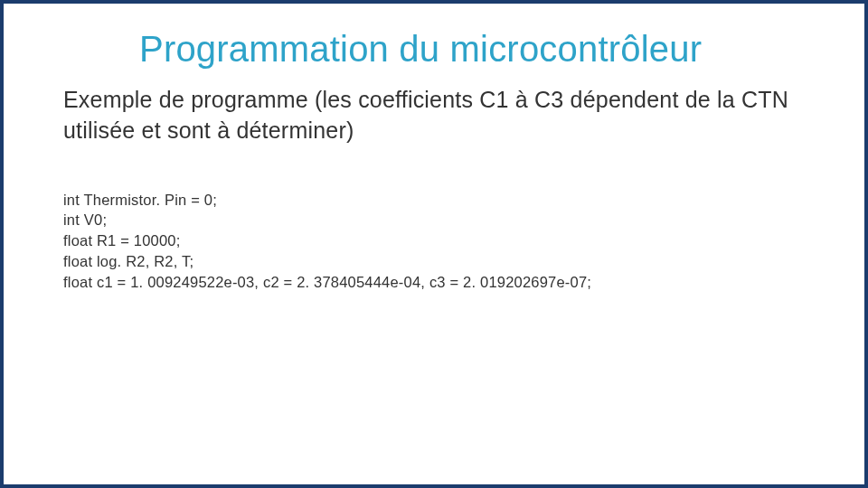 The width and height of the screenshot is (868, 488). What do you see at coordinates (439, 240) in the screenshot?
I see `code-line: float R1 = 10000;` at bounding box center [439, 240].